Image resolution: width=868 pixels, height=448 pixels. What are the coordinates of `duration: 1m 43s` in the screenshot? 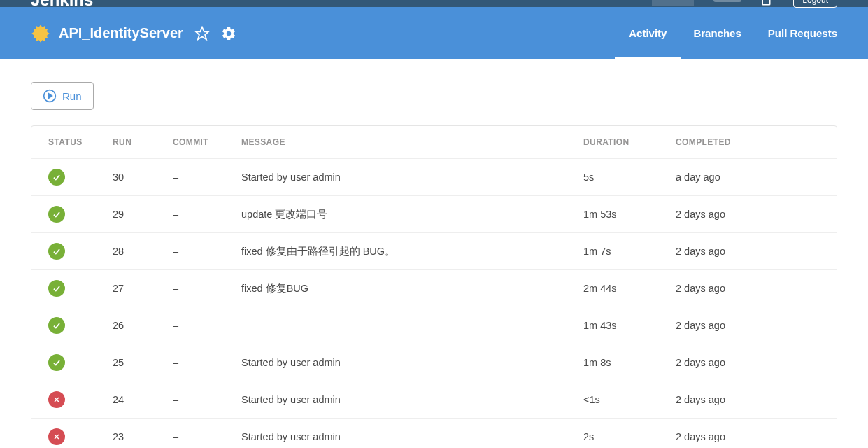 It's located at (629, 326).